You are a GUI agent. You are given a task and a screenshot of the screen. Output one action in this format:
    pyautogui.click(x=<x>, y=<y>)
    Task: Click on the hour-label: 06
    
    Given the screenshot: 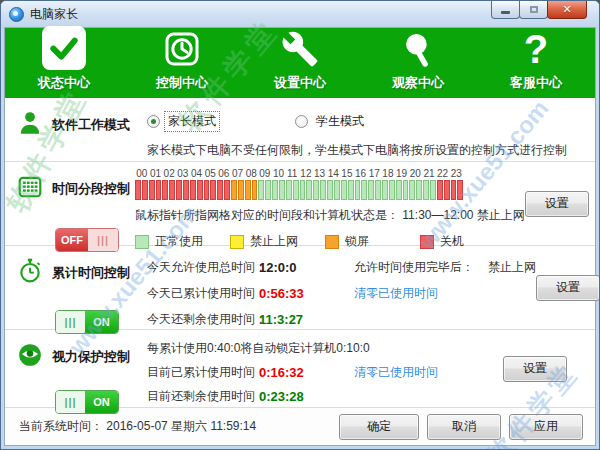 What is the action you would take?
    pyautogui.click(x=224, y=174)
    